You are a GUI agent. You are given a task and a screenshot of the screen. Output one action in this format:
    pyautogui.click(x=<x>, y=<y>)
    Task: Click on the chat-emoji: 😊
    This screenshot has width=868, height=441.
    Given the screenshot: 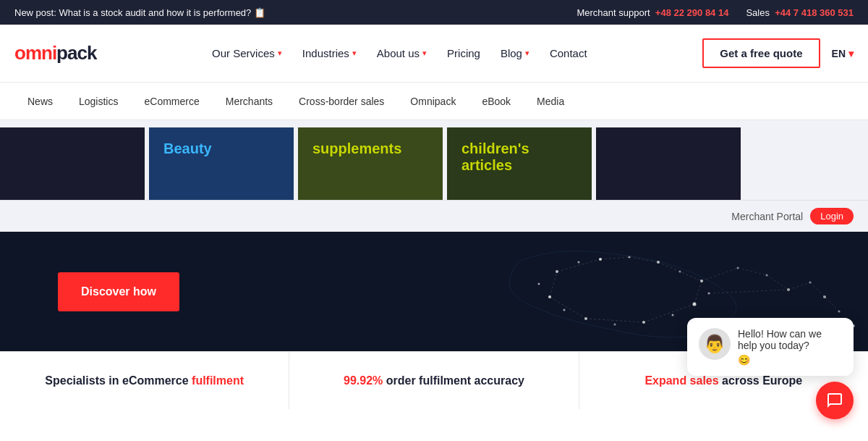 What is the action you would take?
    pyautogui.click(x=790, y=360)
    